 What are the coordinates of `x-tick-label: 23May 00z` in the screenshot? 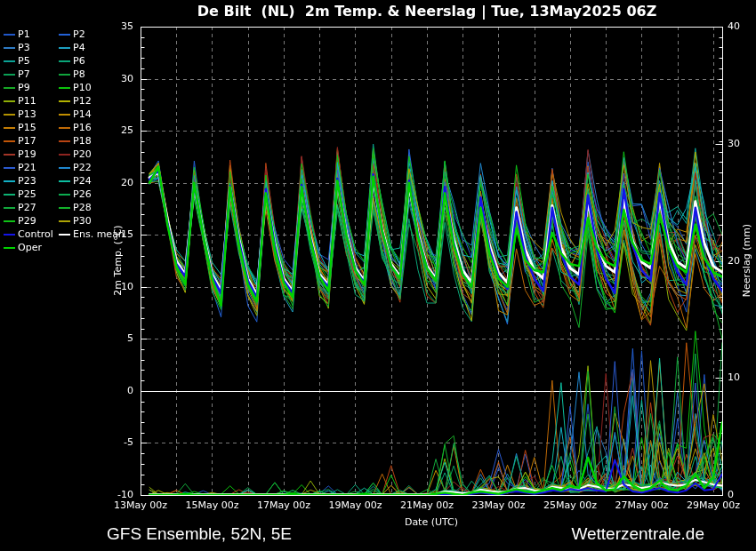 It's located at (498, 505).